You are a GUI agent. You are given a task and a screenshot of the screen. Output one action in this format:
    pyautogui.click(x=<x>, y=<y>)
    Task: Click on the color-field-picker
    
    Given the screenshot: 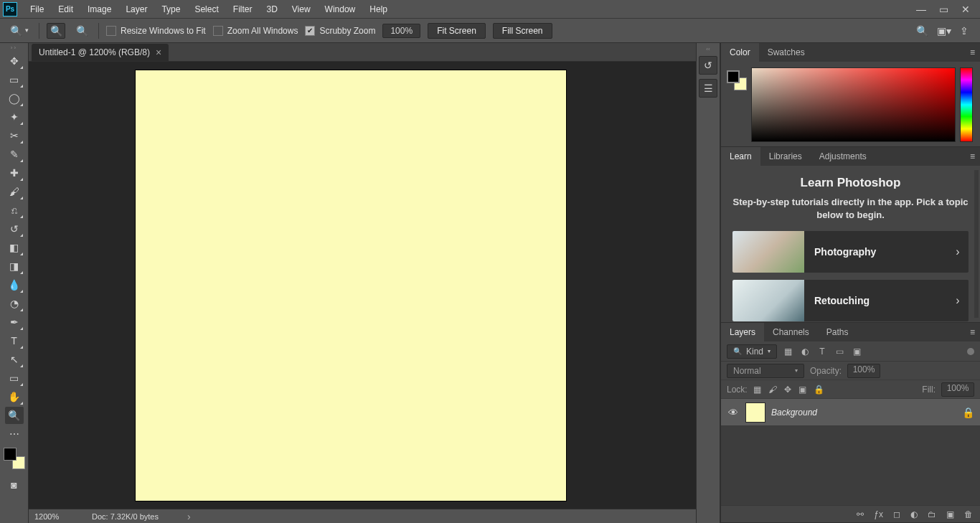 What is the action you would take?
    pyautogui.click(x=854, y=105)
    